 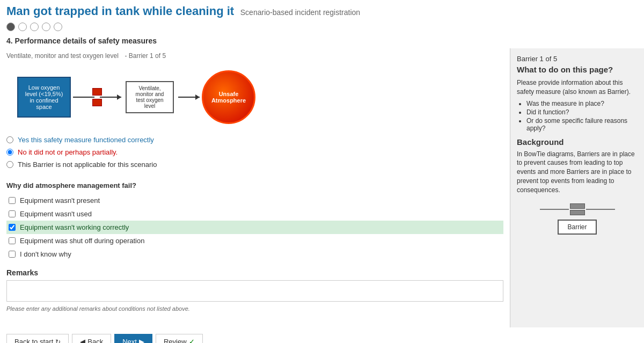 I want to click on effect-circle: Unsafe Atmosphere, so click(x=229, y=97).